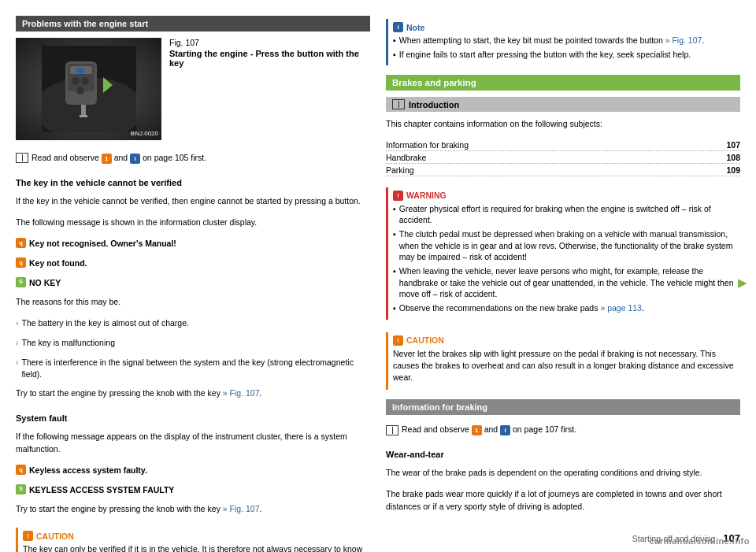 This screenshot has width=756, height=552. I want to click on info-cluster-text: The following message is shown in the in…, so click(193, 222).